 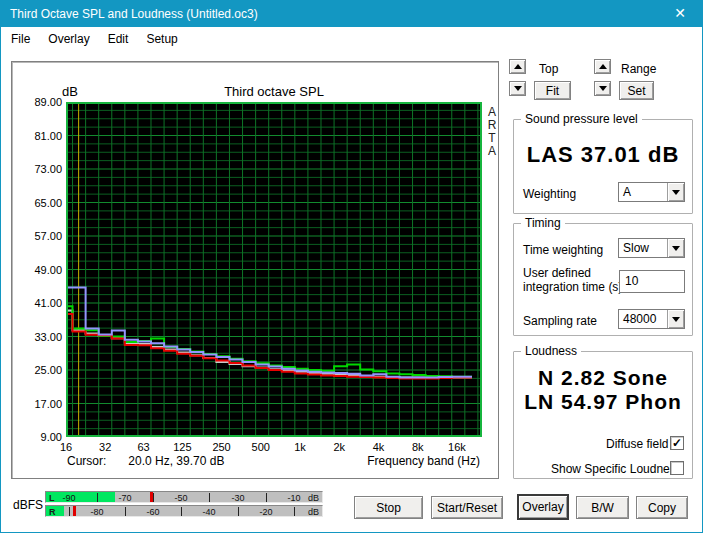 I want to click on x-tick-label: 8k, so click(x=418, y=447).